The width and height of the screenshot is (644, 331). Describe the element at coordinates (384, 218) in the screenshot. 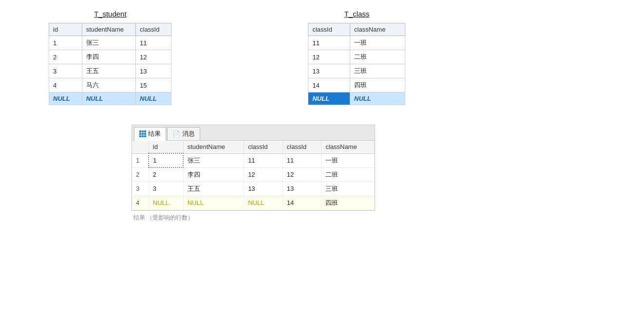

I see `bottom-note: 结果 （受影响的行数）` at that location.